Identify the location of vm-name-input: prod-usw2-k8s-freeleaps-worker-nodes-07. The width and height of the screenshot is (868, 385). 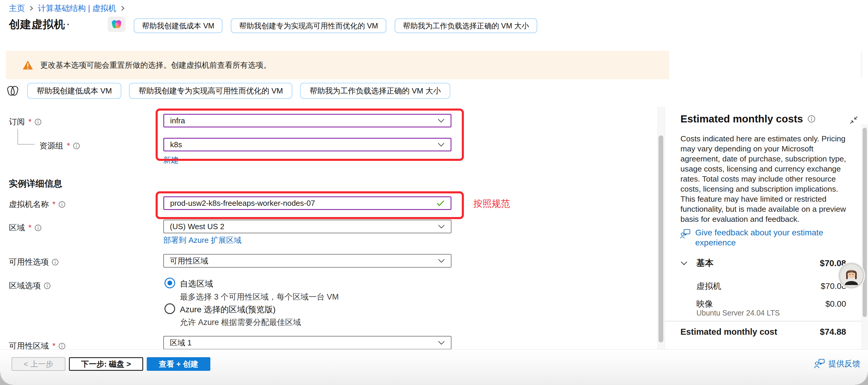
(307, 203).